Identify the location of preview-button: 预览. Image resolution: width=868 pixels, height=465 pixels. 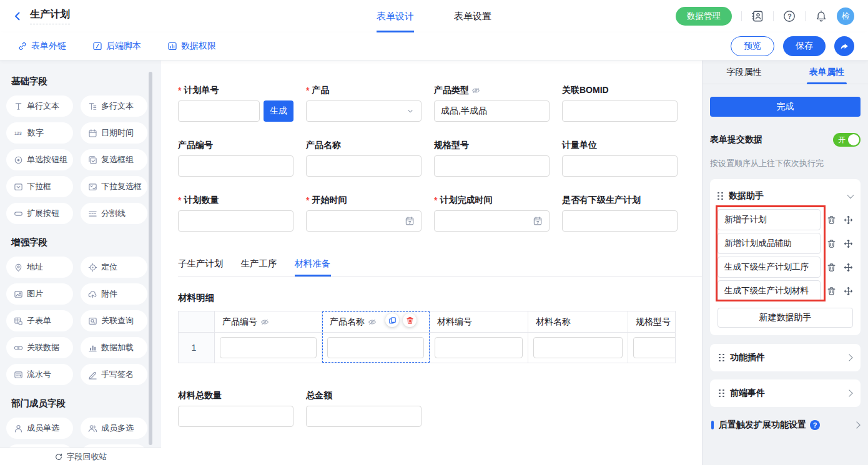
(752, 46).